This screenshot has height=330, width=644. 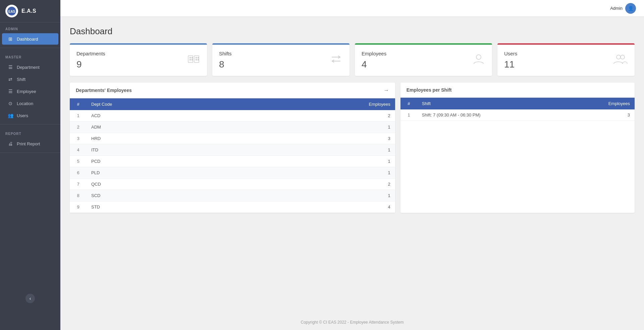 I want to click on departments-stat-icon, so click(x=194, y=60).